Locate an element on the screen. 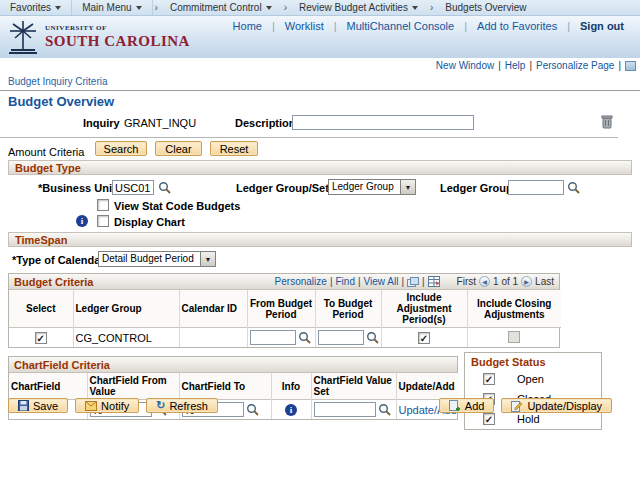 The image size is (640, 480). ledger-group-set-value: Ledger Group is located at coordinates (364, 187).